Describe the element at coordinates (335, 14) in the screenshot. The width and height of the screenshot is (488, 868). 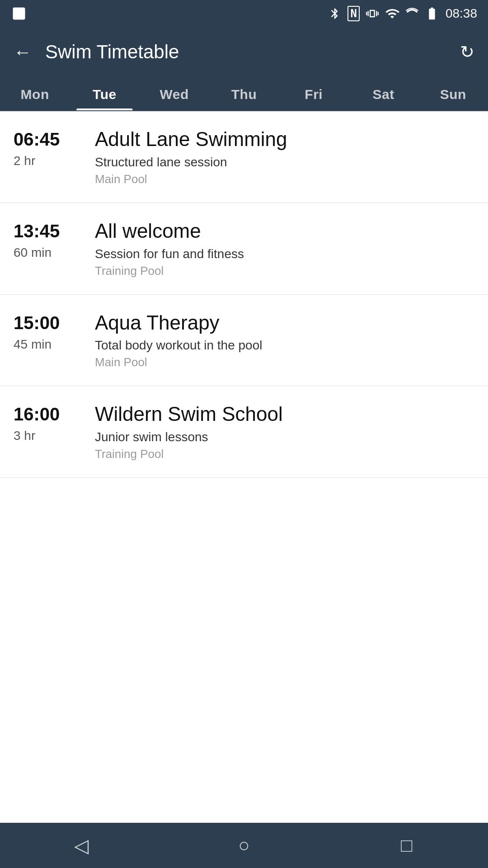
I see `bluetooth-icon` at that location.